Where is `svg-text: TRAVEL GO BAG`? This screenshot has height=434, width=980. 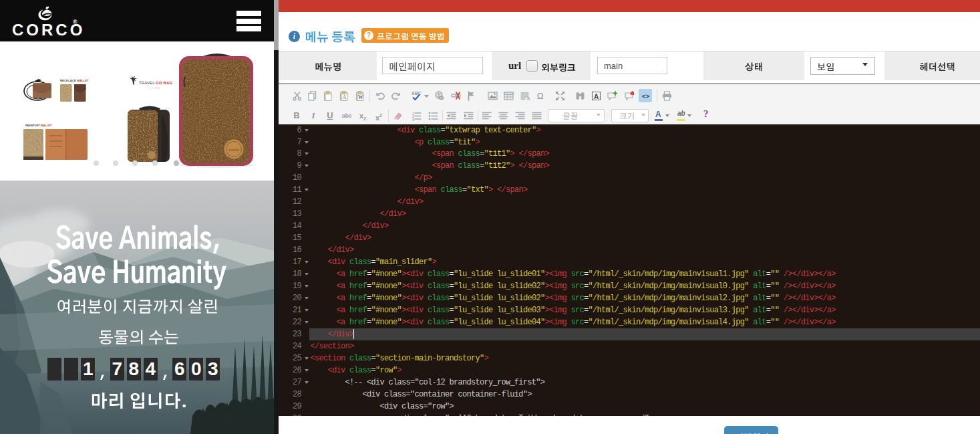 svg-text: TRAVEL GO BAG is located at coordinates (156, 83).